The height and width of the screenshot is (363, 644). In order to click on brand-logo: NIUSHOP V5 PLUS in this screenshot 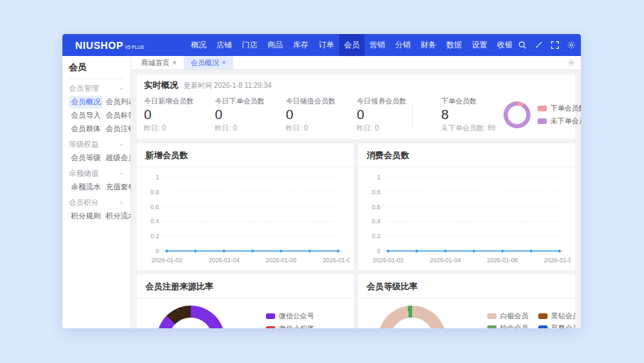, I will do `click(125, 45)`.